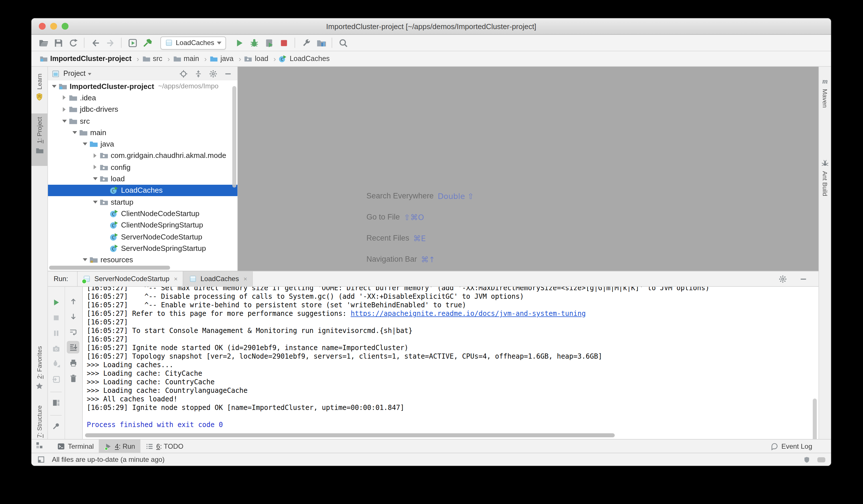 The image size is (863, 504). Describe the element at coordinates (791, 446) in the screenshot. I see `toolwindow-button-event-log: Event Log` at that location.